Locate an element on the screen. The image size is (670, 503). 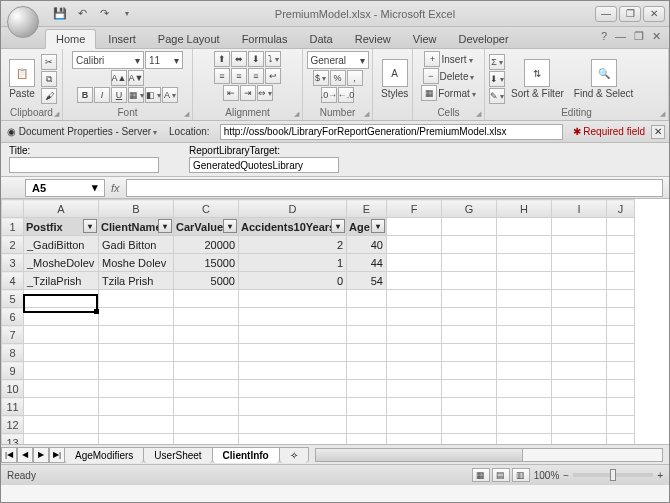
formula-bar is located at coordinates (394, 188).